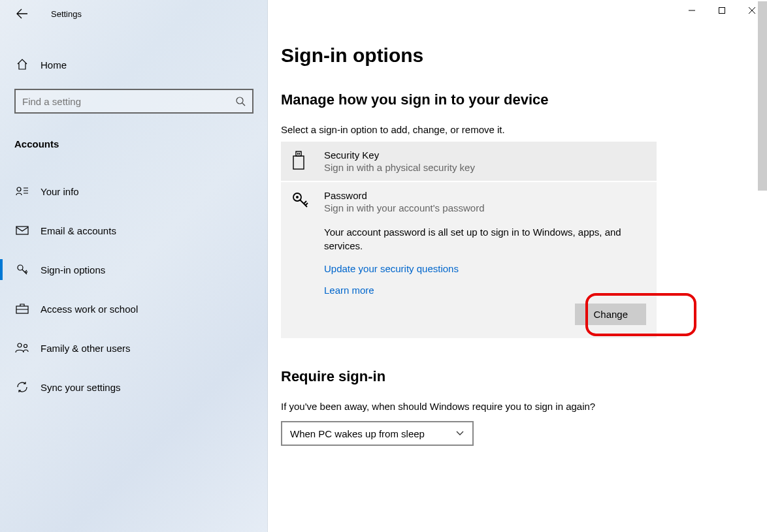 The width and height of the screenshot is (767, 532). I want to click on search-icon, so click(240, 101).